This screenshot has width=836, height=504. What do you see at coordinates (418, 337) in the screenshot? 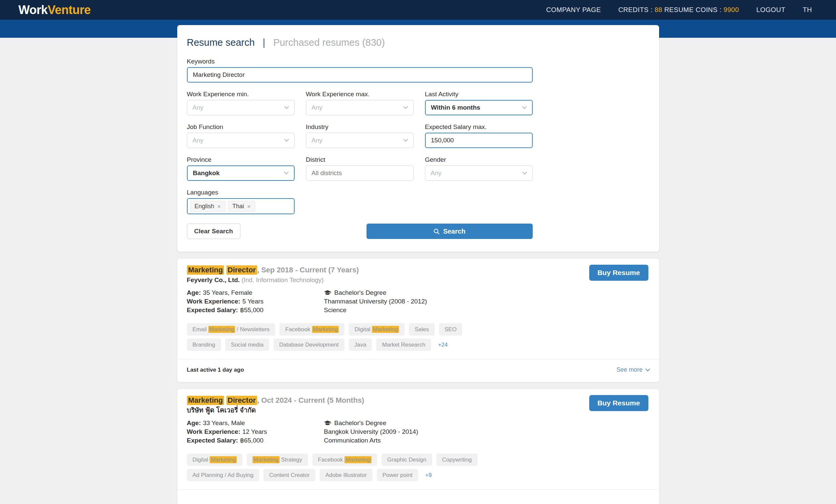
I see `skill-tags: Email Marketing / NewslettersFacebook Ma…` at bounding box center [418, 337].